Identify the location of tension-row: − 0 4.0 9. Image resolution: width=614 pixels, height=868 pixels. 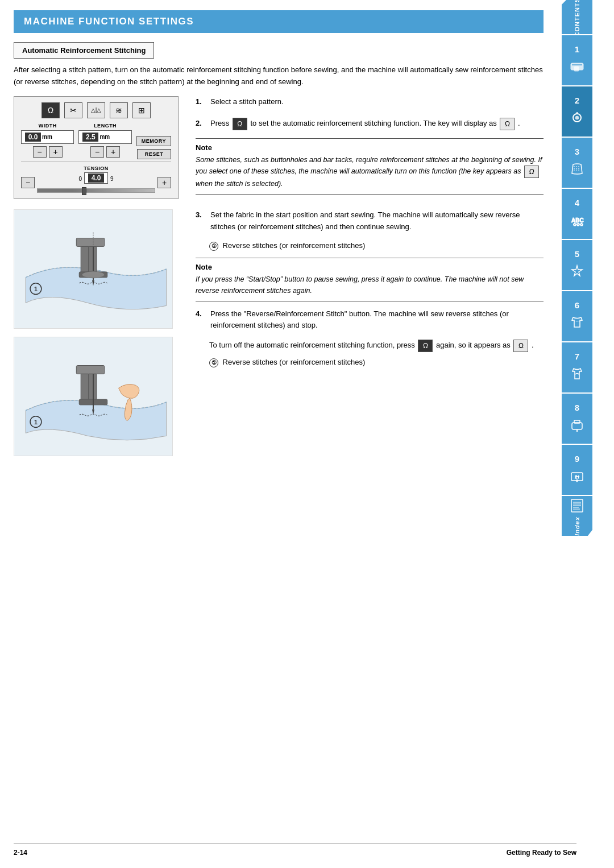
(96, 183).